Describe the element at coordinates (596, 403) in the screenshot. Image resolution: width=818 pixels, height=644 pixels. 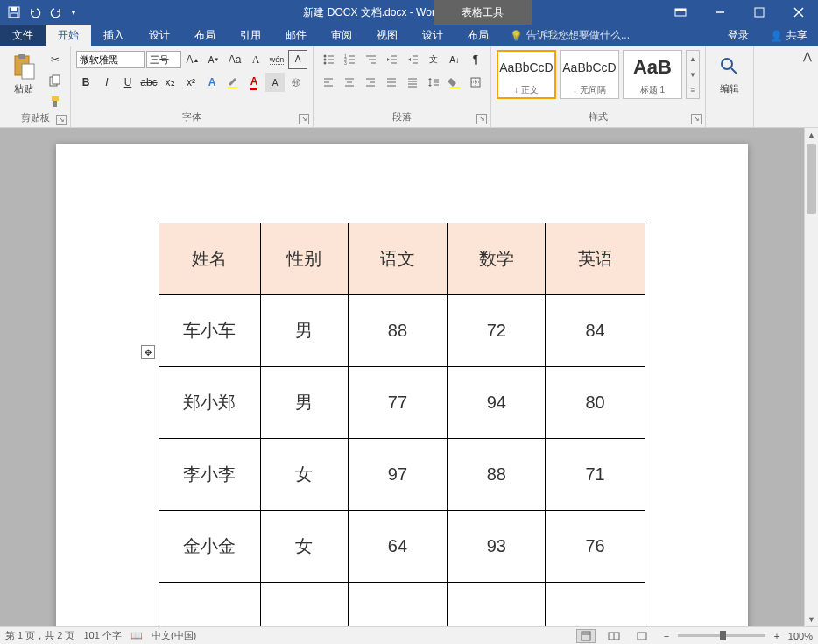
I see `table-cell: 80` at that location.